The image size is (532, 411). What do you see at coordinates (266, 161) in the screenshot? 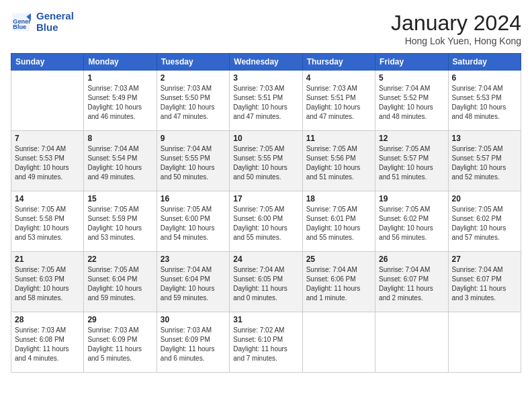
I see `calendar-day-cell: 10Sunrise: 7:05 AM Sunset: 5:55 PM Dayli…` at bounding box center [266, 161].